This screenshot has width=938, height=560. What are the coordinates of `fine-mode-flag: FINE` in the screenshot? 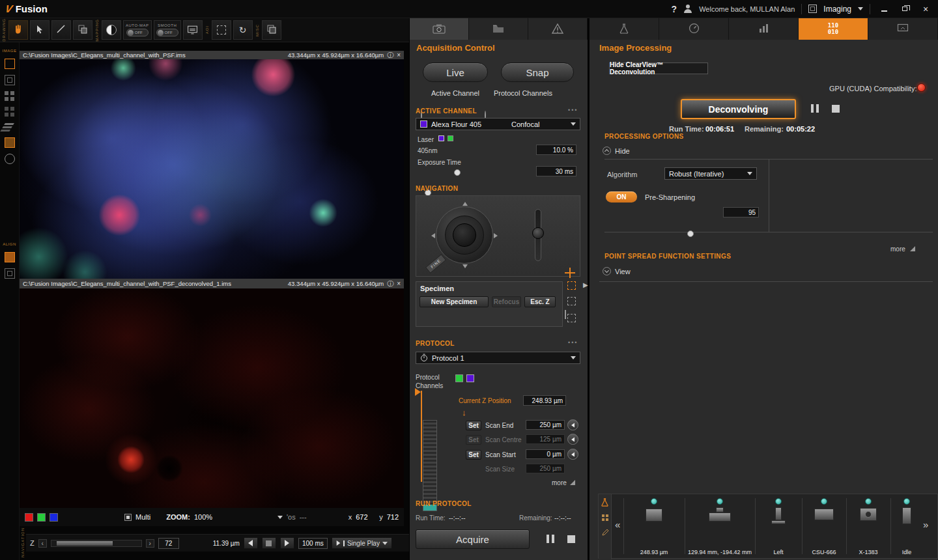 It's located at (436, 264).